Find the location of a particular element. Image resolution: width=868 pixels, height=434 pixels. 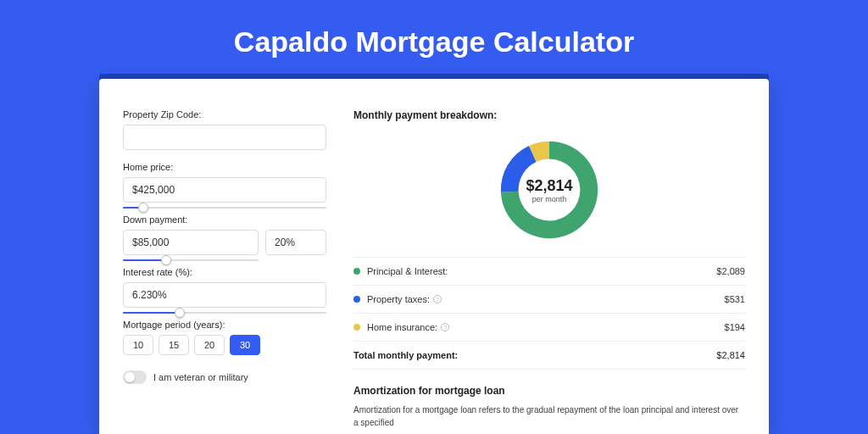

legend-row: Property taxes: ?$531 is located at coordinates (549, 300).